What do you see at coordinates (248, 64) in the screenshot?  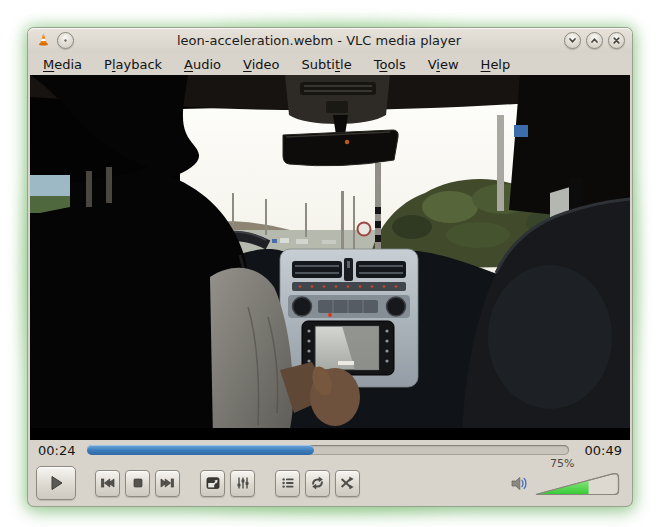 I see `menu-label-mnemonic: V` at bounding box center [248, 64].